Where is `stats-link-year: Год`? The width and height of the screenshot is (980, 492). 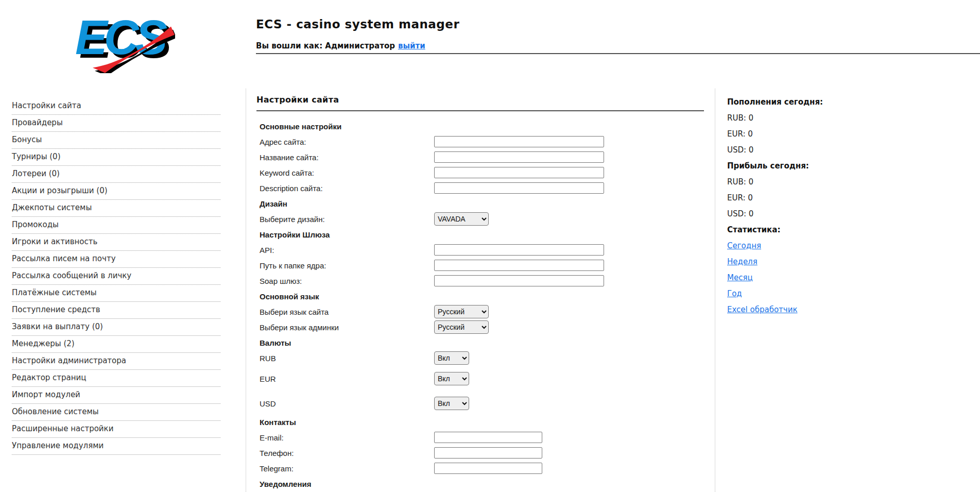 stats-link-year: Год is located at coordinates (734, 294).